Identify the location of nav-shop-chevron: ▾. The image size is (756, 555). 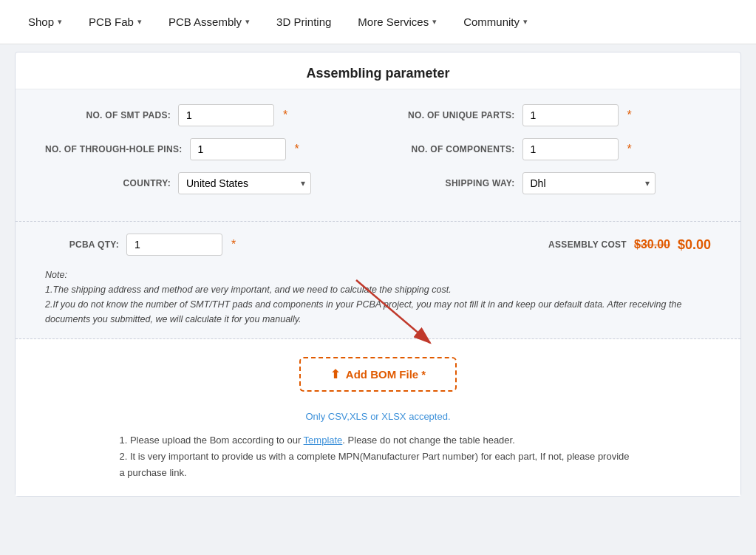
(60, 22).